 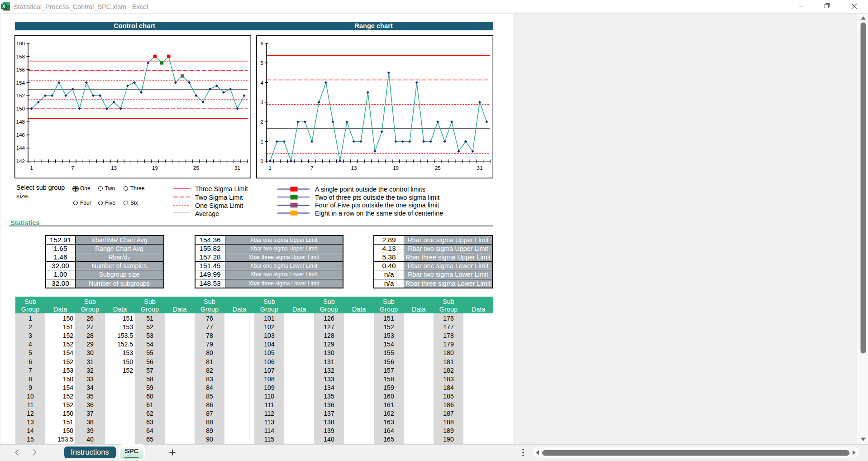 What do you see at coordinates (262, 63) in the screenshot?
I see `svg-text: 5` at bounding box center [262, 63].